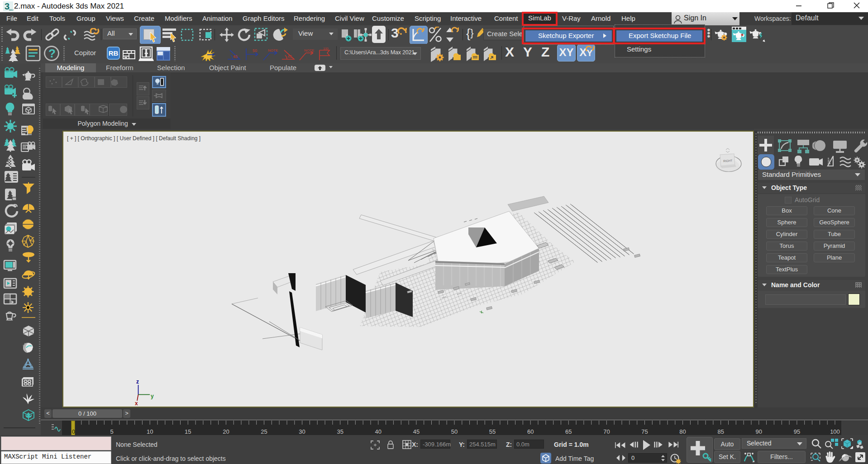 This screenshot has height=464, width=868. Describe the element at coordinates (111, 431) in the screenshot. I see `svg-text: 5` at that location.